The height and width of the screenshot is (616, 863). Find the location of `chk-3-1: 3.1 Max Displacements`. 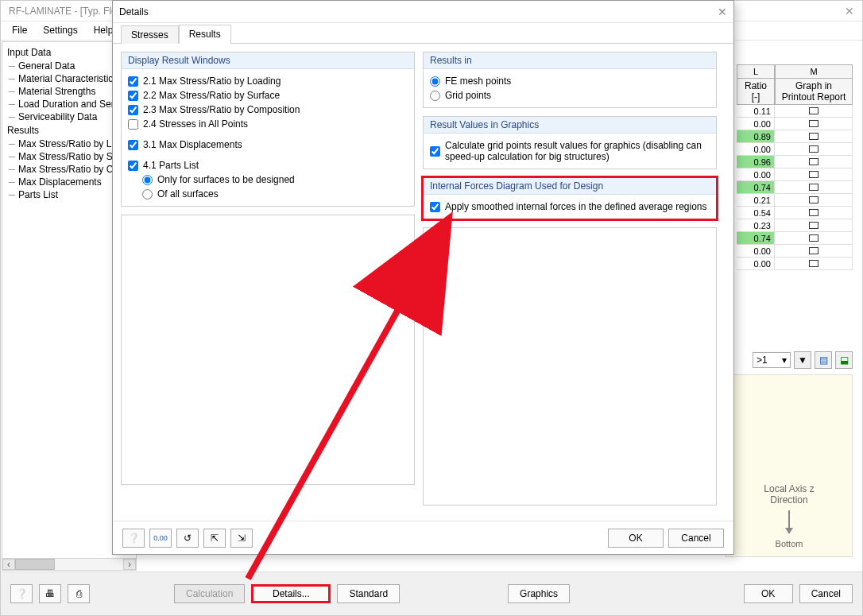

chk-3-1: 3.1 Max Displacements is located at coordinates (268, 145).